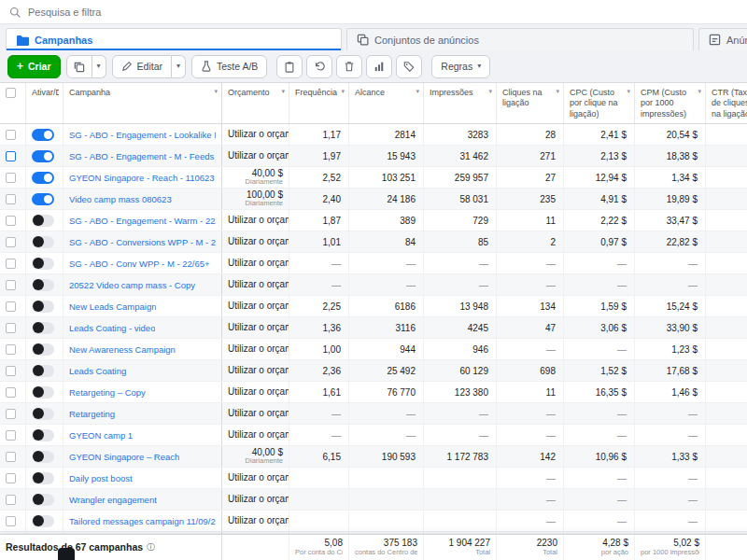 Image resolution: width=747 pixels, height=560 pixels. Describe the element at coordinates (723, 39) in the screenshot. I see `tab-ads: Anún` at that location.